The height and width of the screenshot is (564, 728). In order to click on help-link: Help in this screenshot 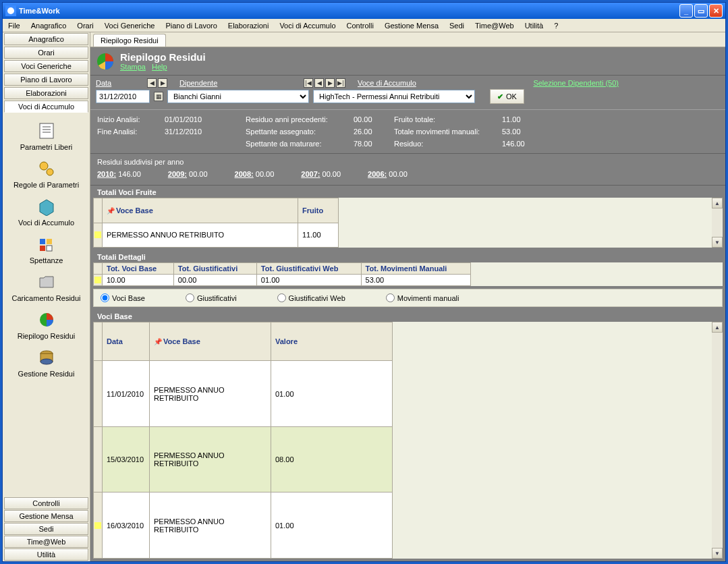, I will do `click(159, 67)`.